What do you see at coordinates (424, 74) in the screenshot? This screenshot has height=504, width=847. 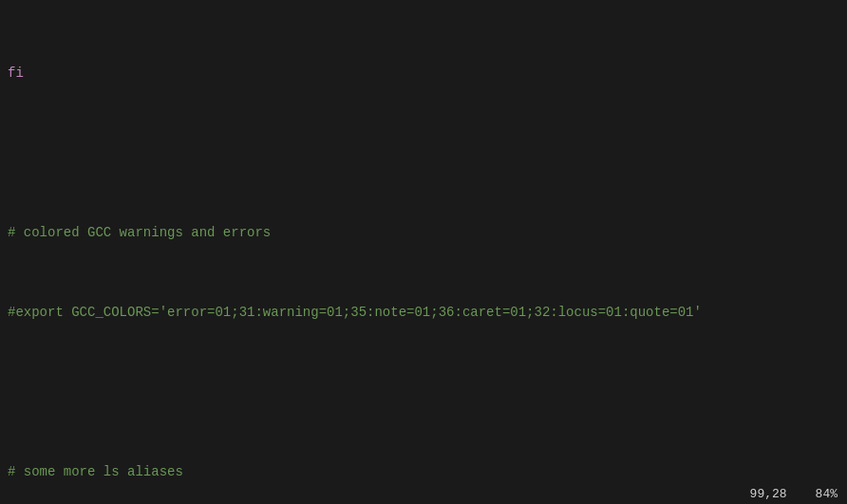 I see `line-fi: fi` at bounding box center [424, 74].